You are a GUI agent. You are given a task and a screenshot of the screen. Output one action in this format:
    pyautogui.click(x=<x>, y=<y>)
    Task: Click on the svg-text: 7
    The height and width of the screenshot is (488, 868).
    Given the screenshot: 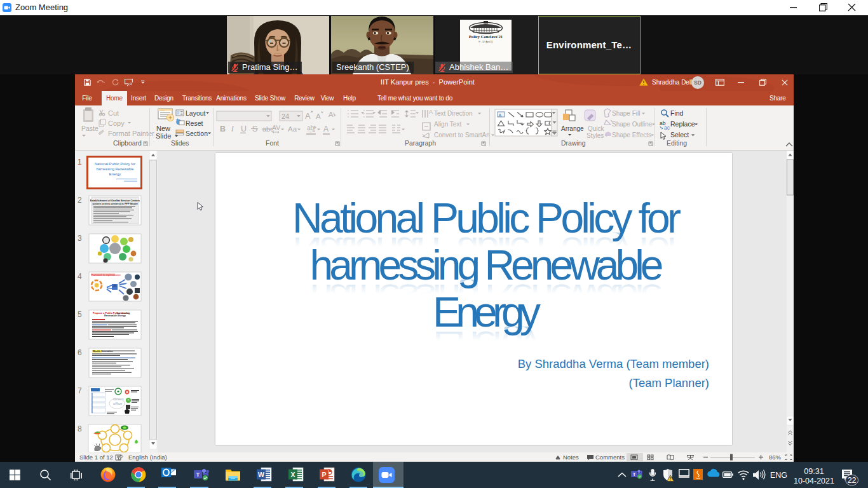 What is the action you would take?
    pyautogui.click(x=80, y=391)
    